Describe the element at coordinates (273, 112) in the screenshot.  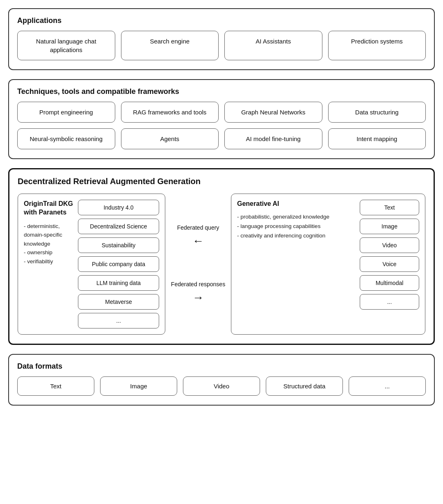
I see `tech-chip-3: Graph Neural Networks` at that location.